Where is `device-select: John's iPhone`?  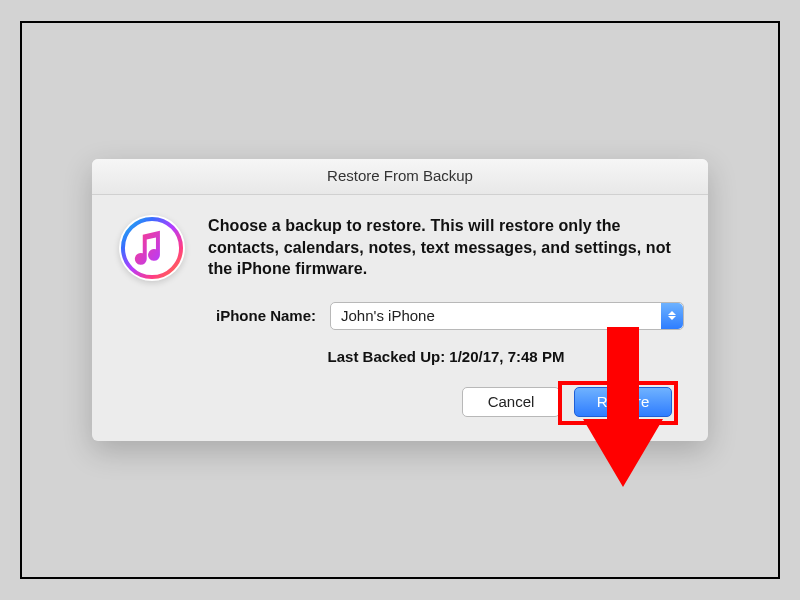 device-select: John's iPhone is located at coordinates (507, 316).